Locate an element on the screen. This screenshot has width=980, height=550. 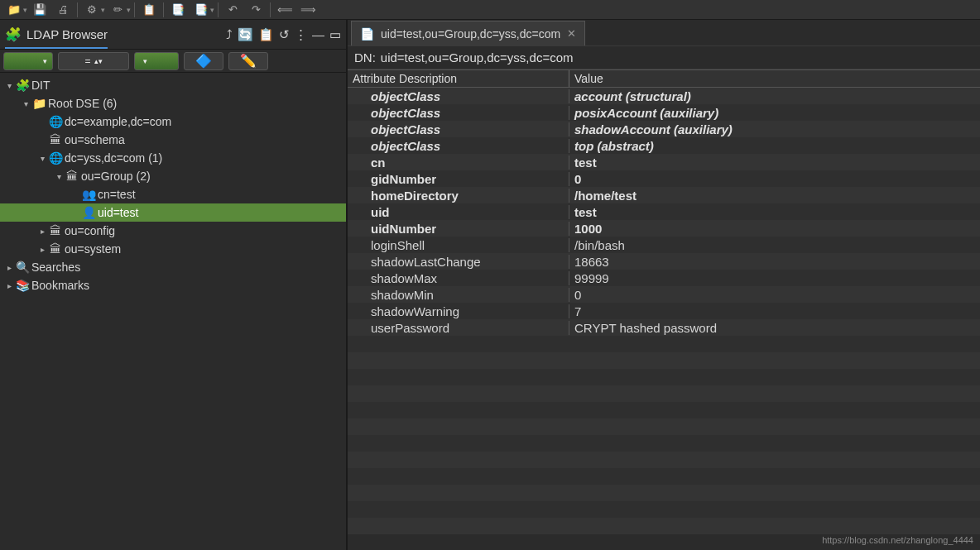
attr-row-0: objectClassaccount (structural) is located at coordinates (664, 96).